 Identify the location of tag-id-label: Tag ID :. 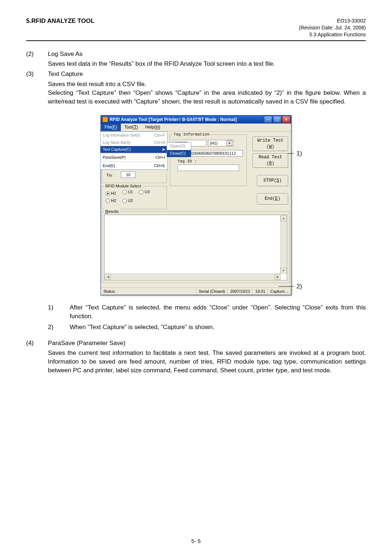
(187, 161).